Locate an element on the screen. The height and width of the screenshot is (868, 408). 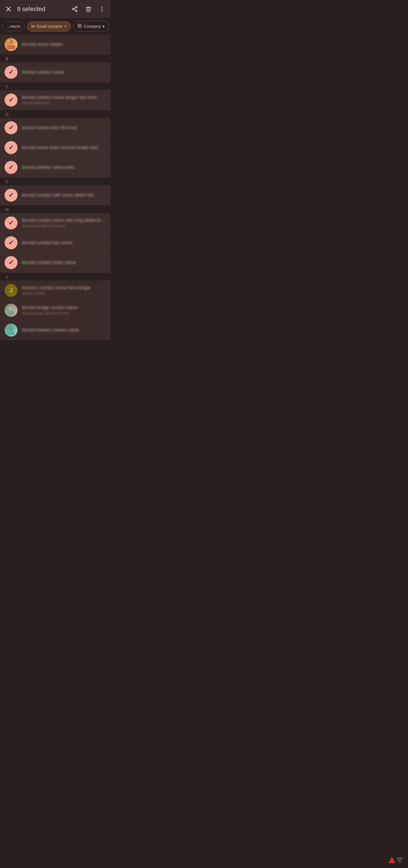
top-bar: 9 selected is located at coordinates (55, 9).